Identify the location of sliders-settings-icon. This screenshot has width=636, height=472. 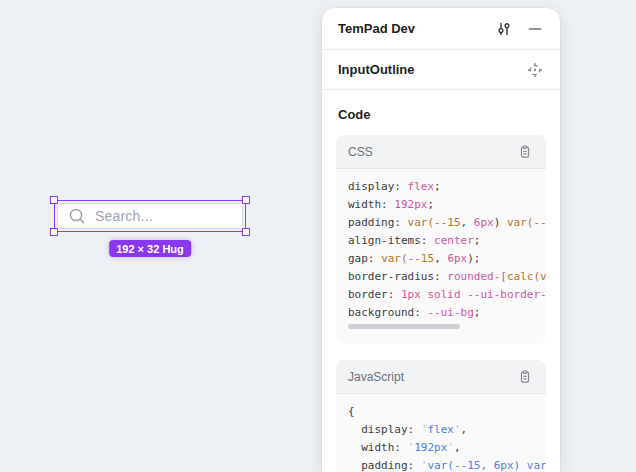
(504, 29).